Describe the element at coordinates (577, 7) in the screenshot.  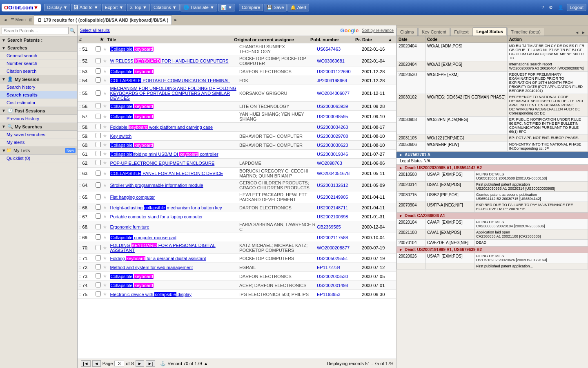
I see `logout-btn: Logout` at that location.